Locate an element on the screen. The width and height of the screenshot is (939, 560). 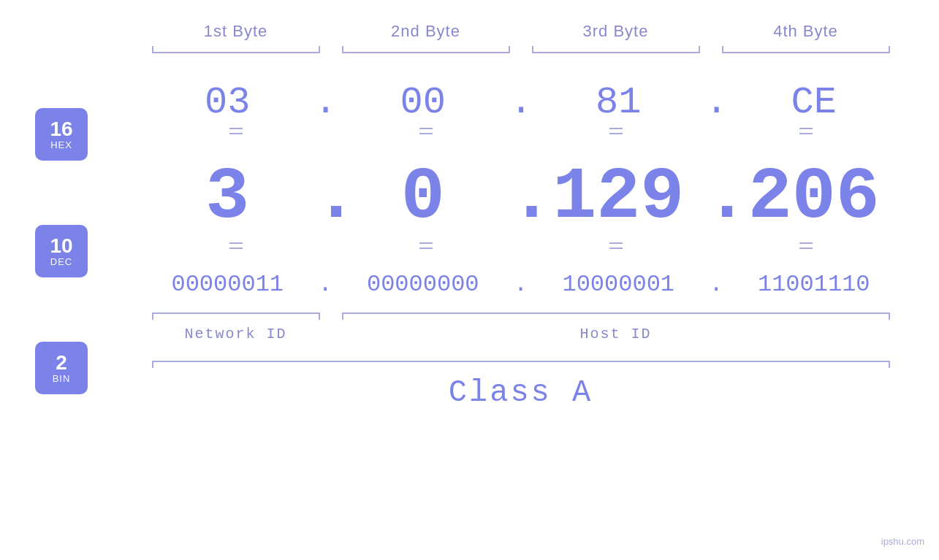
segment-labels: Network ID Host ID is located at coordinates (521, 334).